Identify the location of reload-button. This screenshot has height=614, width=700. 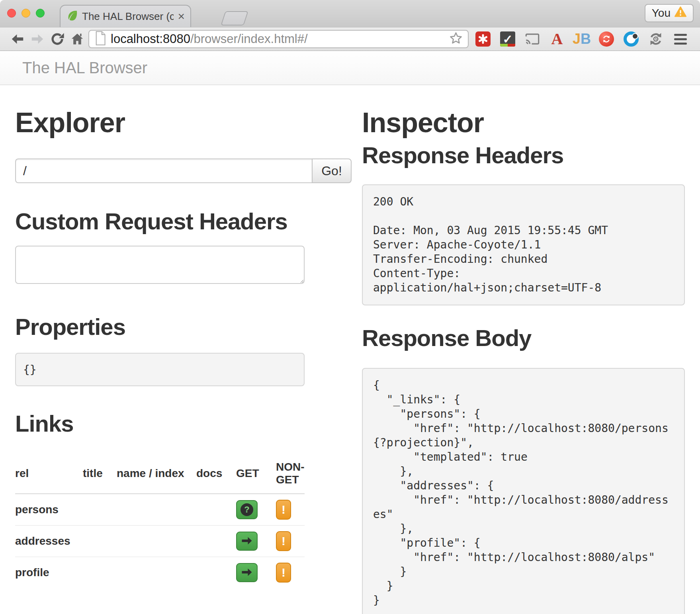
(57, 39).